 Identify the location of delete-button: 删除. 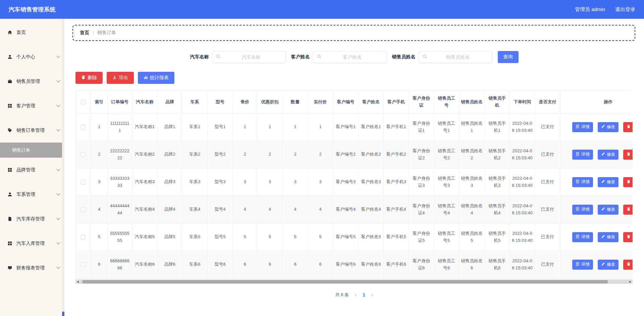
(89, 78).